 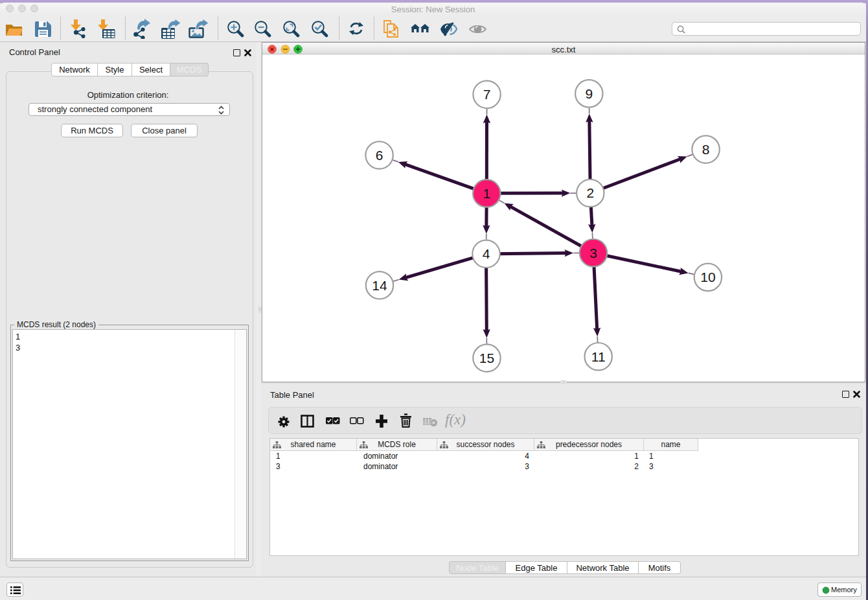 I want to click on svg-text: 6, so click(x=380, y=156).